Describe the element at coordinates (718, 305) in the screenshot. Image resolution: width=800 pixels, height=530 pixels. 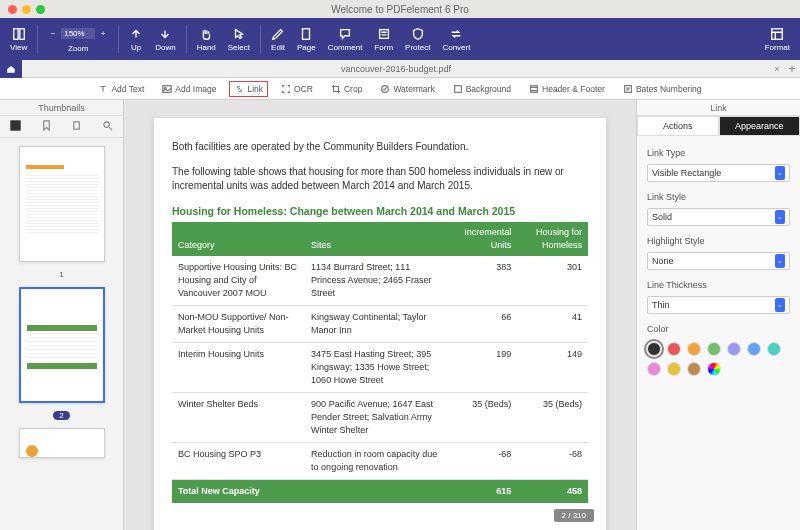
I see `line-thickness-select: Thin⌄` at that location.